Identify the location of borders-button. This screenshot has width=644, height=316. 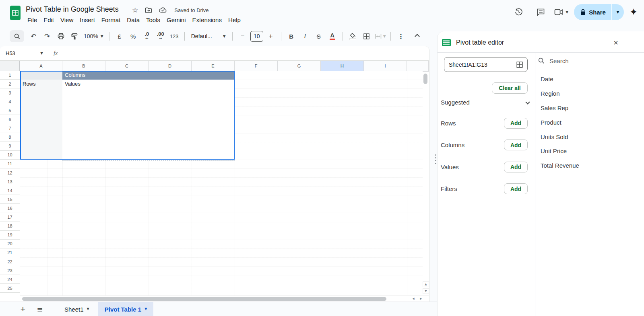
(367, 36).